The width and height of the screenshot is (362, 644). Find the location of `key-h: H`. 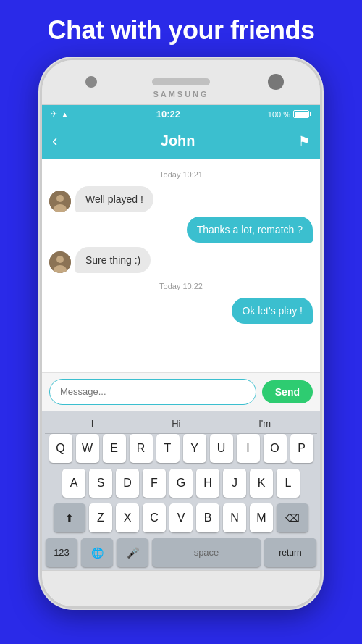

key-h: H is located at coordinates (208, 483).